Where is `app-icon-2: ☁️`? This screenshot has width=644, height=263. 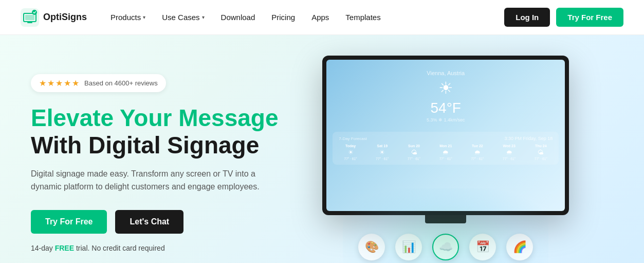 app-icon-2: ☁️ is located at coordinates (446, 247).